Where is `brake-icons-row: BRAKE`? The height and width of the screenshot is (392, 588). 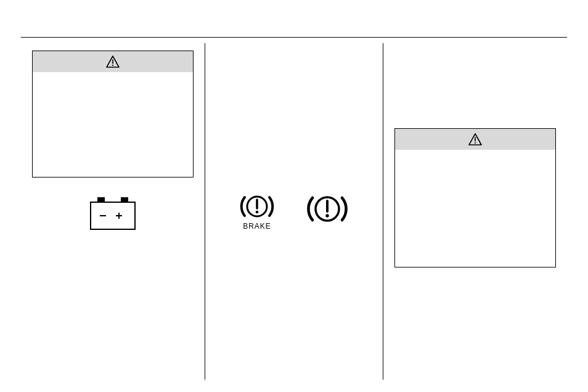
brake-icons-row: BRAKE is located at coordinates (294, 211).